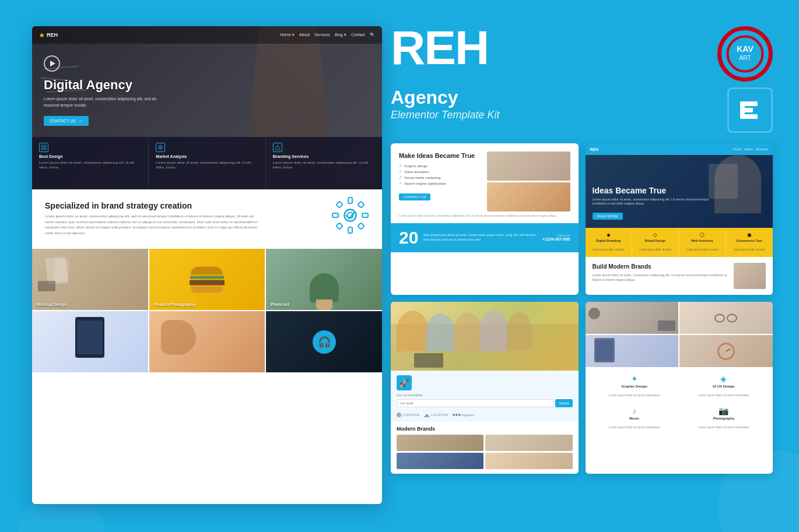 The height and width of the screenshot is (532, 799). Describe the element at coordinates (485, 182) in the screenshot. I see `card1-top: Make Ideas Became True ✓Graphic design ✓…` at that location.